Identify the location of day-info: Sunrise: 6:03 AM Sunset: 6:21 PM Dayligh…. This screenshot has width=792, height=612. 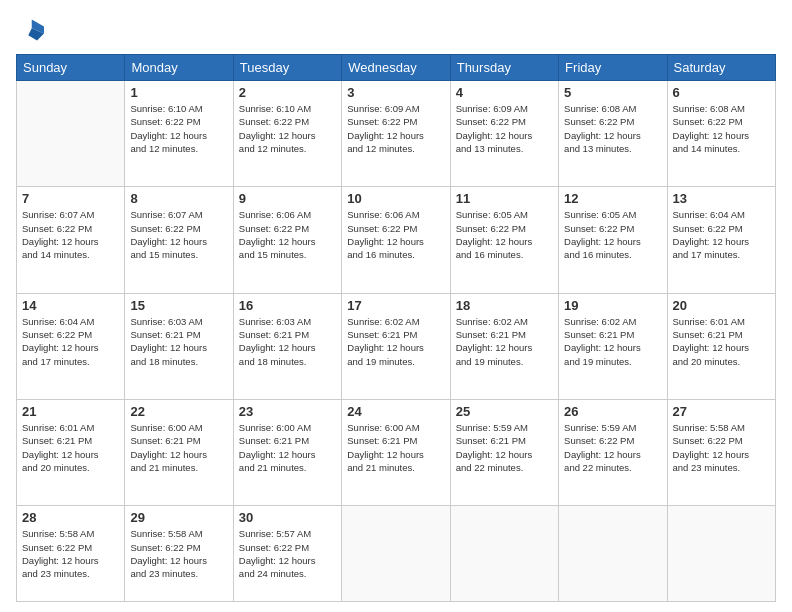
(288, 342).